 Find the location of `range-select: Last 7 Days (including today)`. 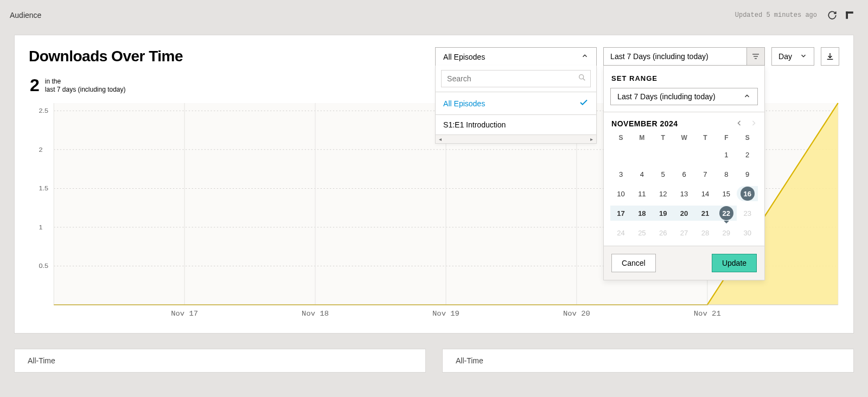

range-select: Last 7 Days (including today) is located at coordinates (684, 56).